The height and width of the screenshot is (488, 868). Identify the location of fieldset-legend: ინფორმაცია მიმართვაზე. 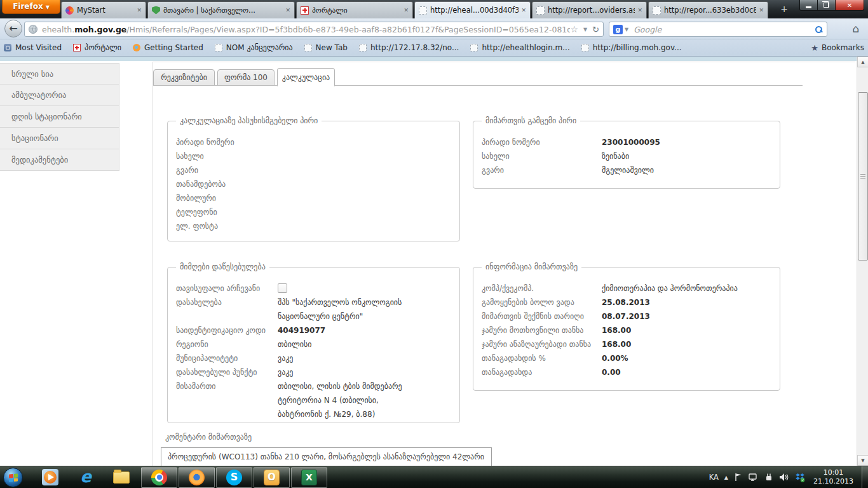
(531, 267).